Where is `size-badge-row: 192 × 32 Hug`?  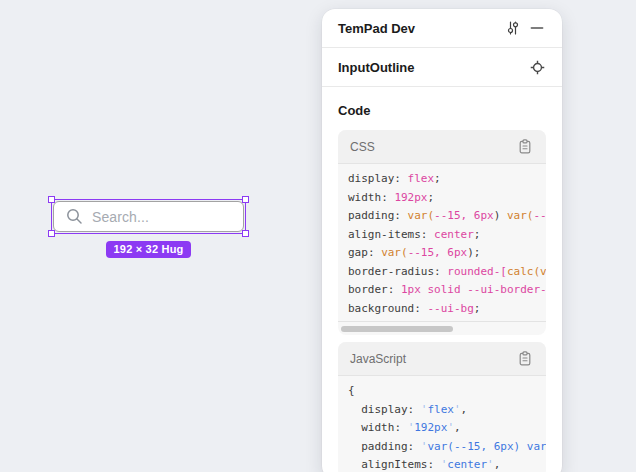 size-badge-row: 192 × 32 Hug is located at coordinates (148, 250).